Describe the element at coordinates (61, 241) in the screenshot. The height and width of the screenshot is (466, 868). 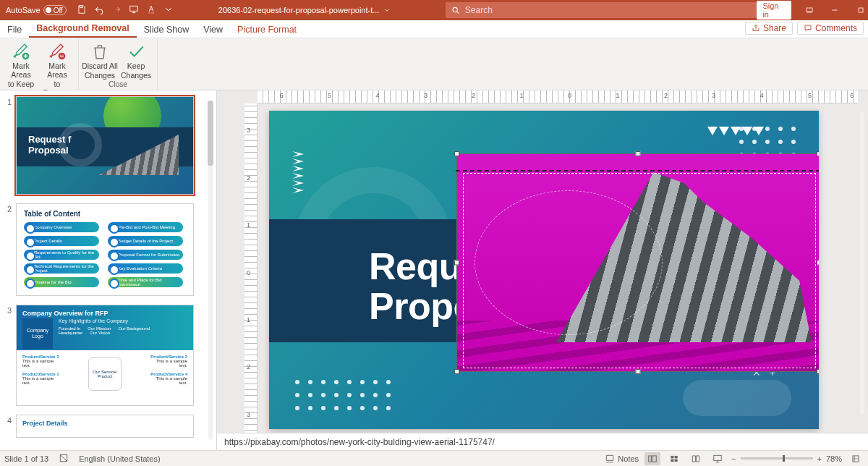
I see `list-item: Project Details` at that location.